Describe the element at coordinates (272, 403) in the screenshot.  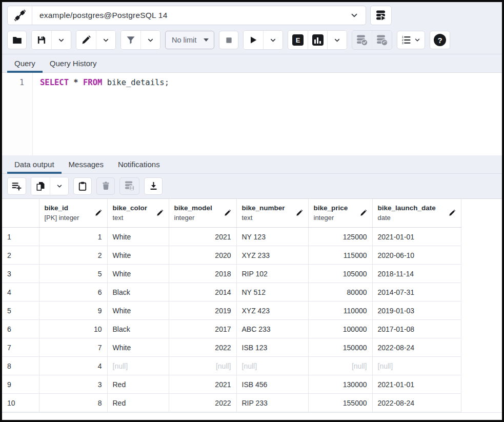
I see `cell-bike_number: RIP 233` at that location.